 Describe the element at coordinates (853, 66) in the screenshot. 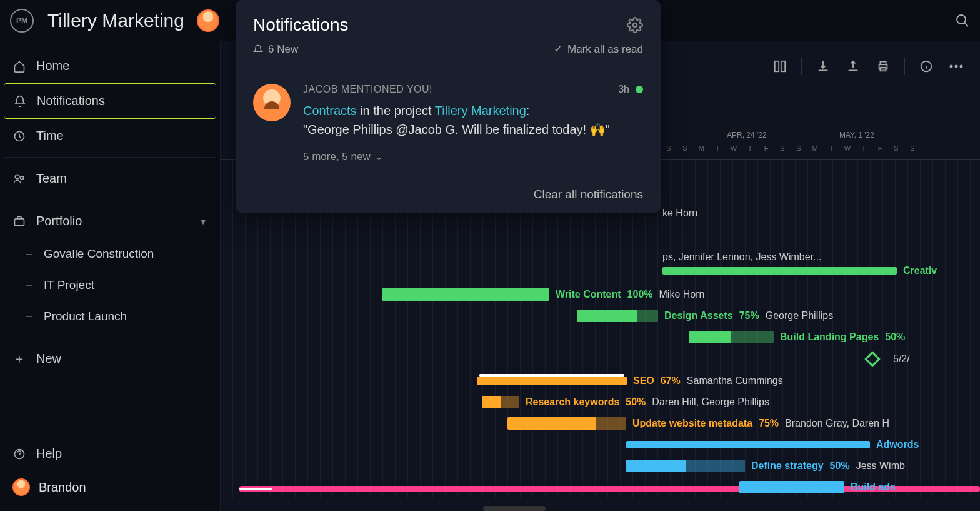

I see `upload-icon` at that location.